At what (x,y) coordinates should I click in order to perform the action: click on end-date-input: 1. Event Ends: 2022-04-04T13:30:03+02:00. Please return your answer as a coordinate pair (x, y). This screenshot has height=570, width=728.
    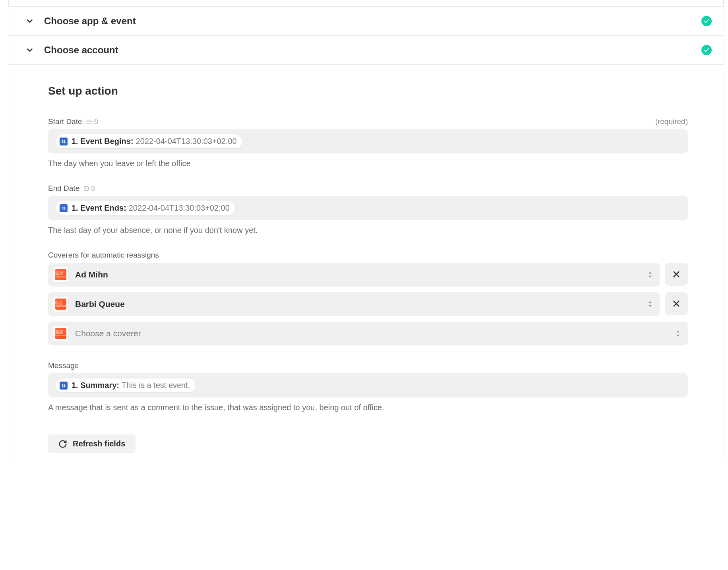
    Looking at the image, I should click on (368, 208).